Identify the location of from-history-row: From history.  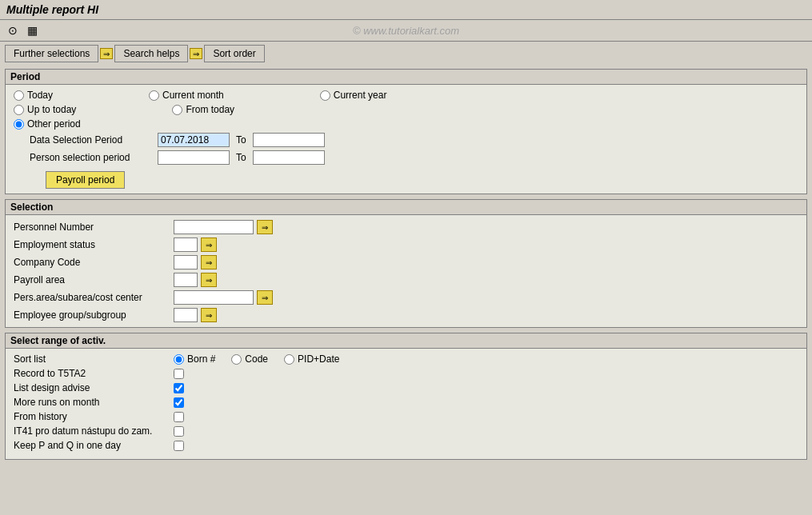
(406, 417).